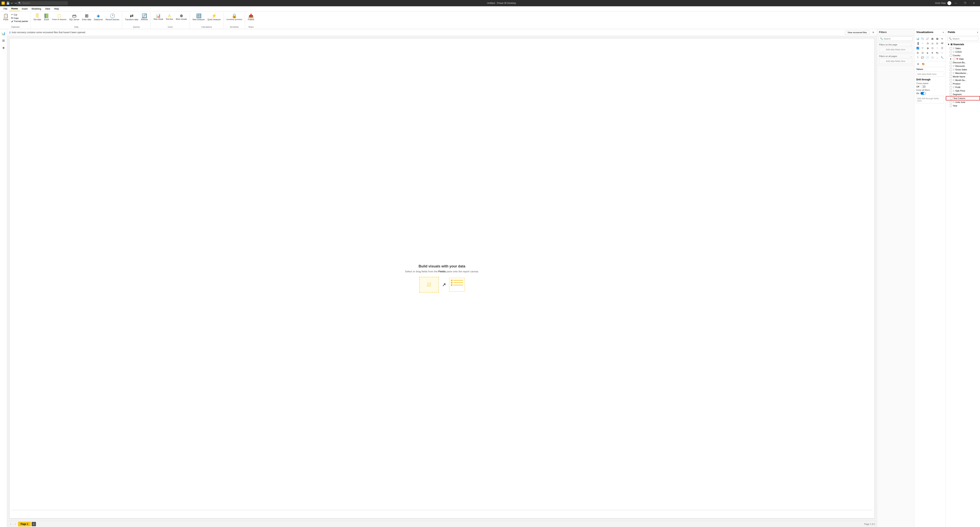 The width and height of the screenshot is (980, 527). Describe the element at coordinates (951, 84) in the screenshot. I see `field-product-checkbox` at that location.